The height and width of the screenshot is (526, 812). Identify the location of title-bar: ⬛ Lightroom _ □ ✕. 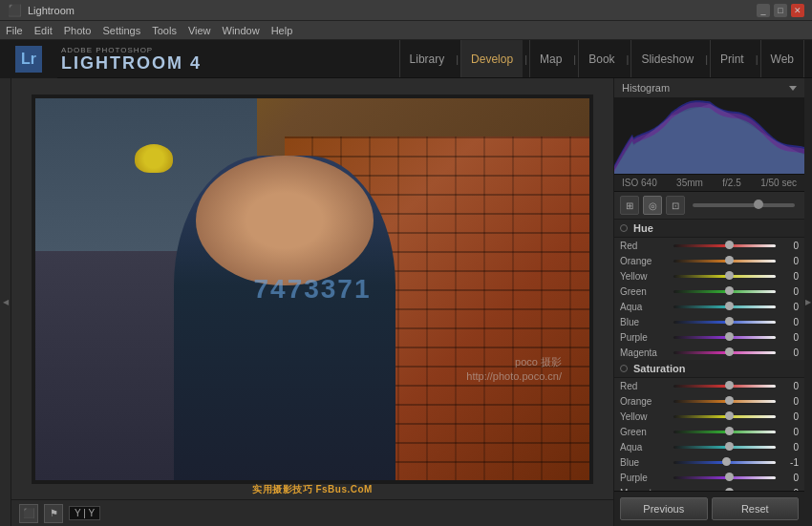
(406, 11).